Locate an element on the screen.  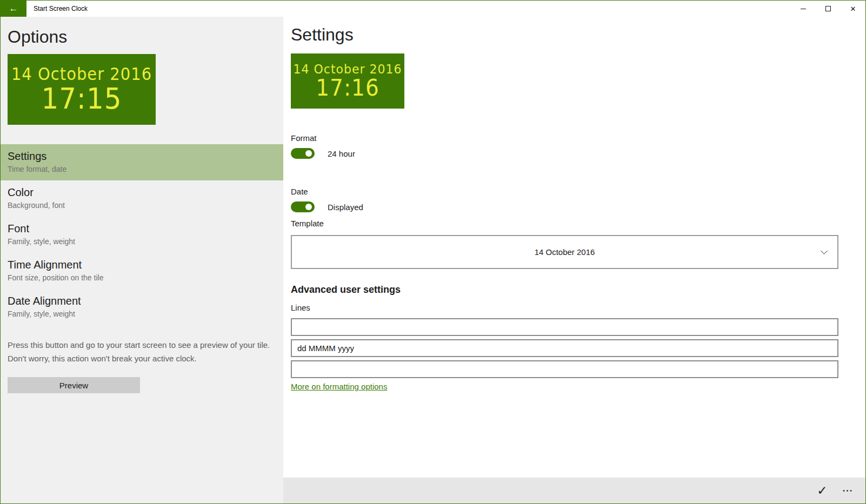
nav-item-description: Font size, position on the tile is located at coordinates (142, 278).